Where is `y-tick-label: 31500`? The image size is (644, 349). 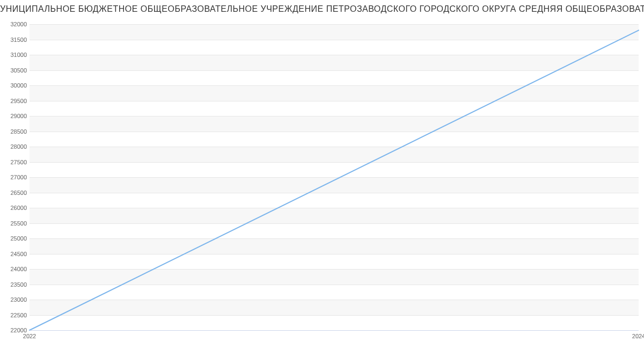 y-tick-label: 31500 is located at coordinates (15, 40).